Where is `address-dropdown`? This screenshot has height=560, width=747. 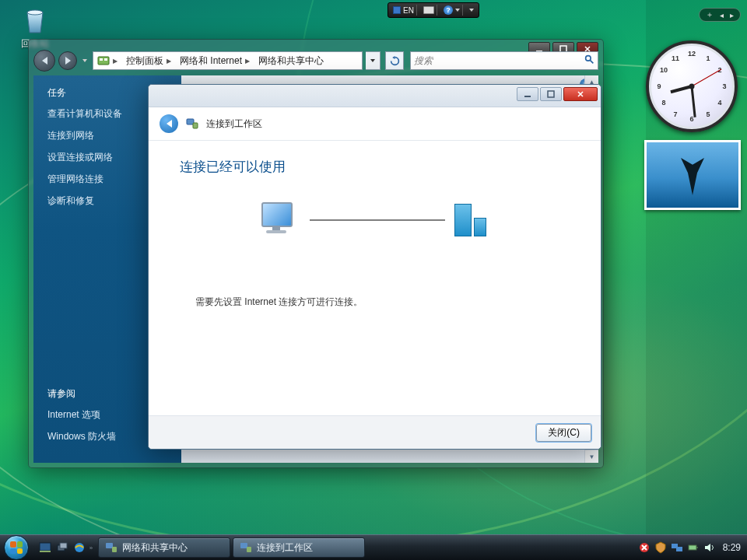 address-dropdown is located at coordinates (374, 61).